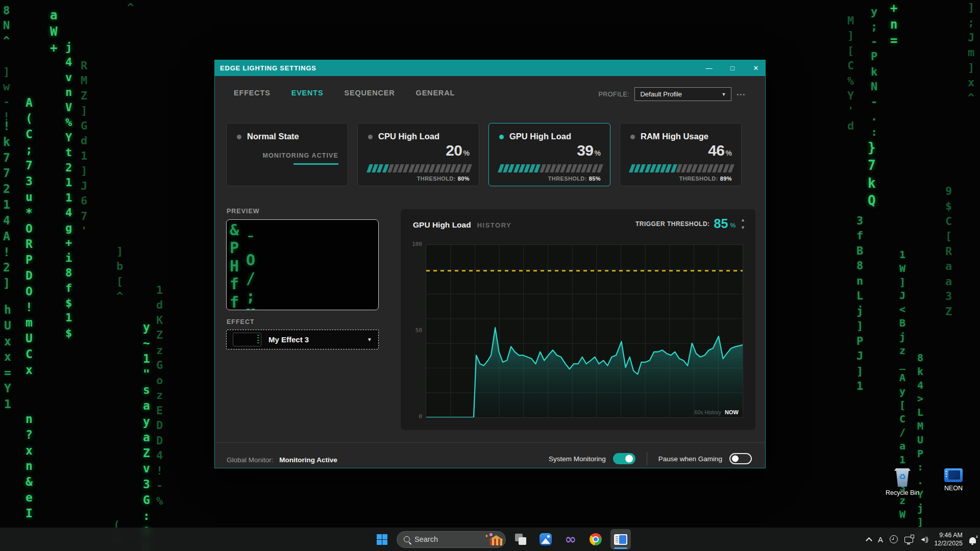 This screenshot has width=980, height=551. I want to click on effect-dropdown: My Effect 3 ▼, so click(302, 340).